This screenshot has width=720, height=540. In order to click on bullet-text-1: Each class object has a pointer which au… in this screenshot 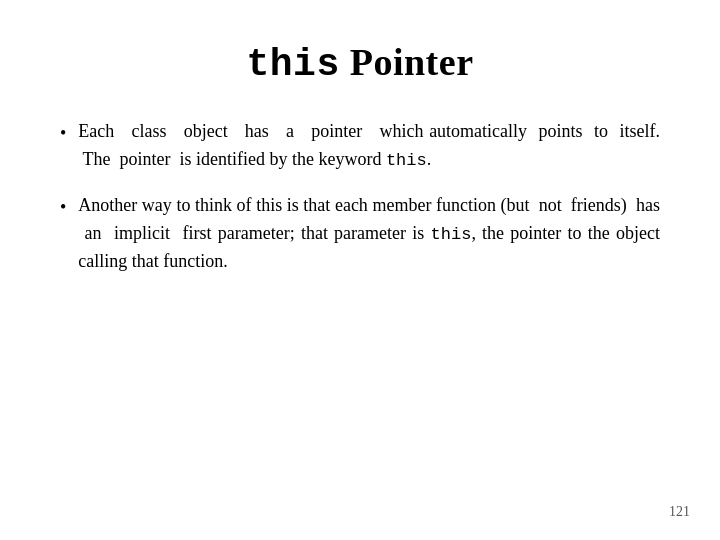, I will do `click(369, 146)`.